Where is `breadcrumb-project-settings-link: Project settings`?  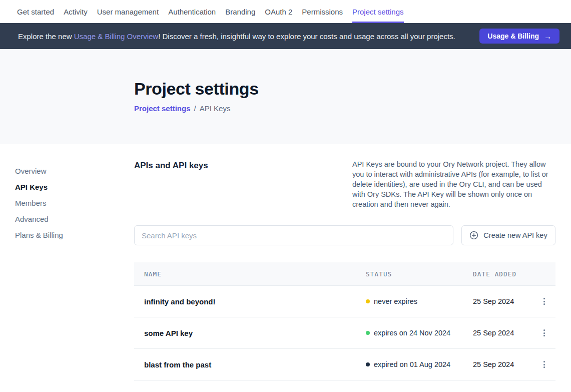 breadcrumb-project-settings-link: Project settings is located at coordinates (162, 108).